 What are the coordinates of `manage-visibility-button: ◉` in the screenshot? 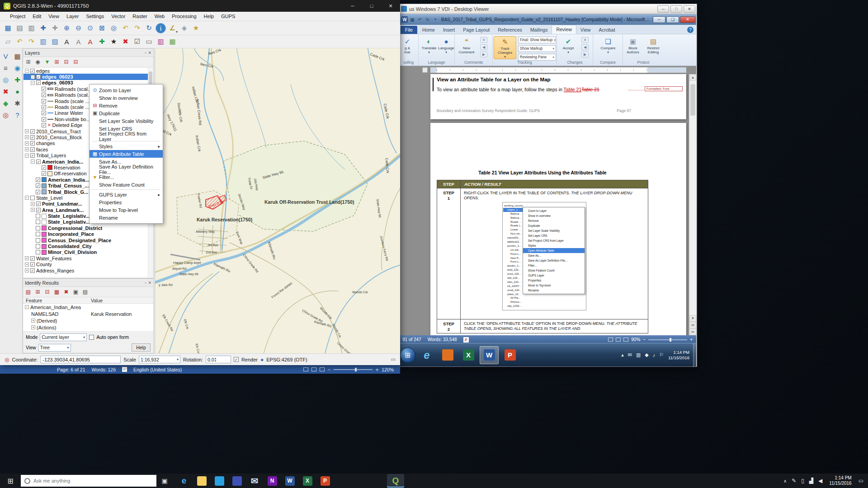 It's located at (38, 62).